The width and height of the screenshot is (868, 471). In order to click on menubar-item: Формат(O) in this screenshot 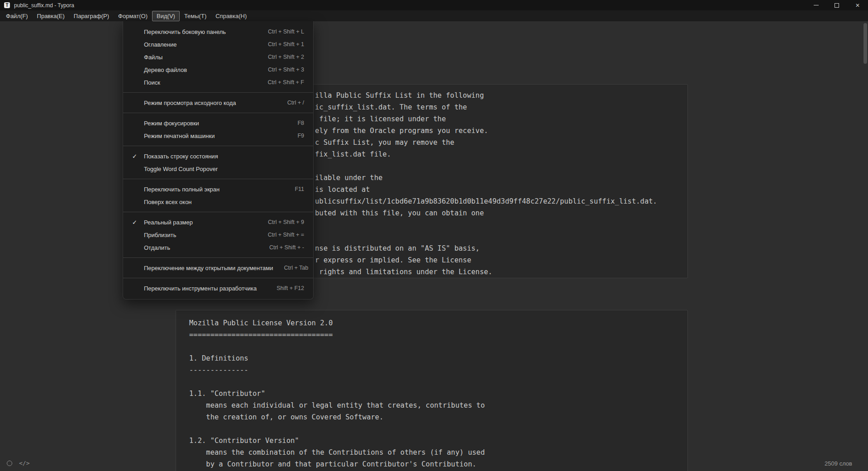, I will do `click(133, 16)`.